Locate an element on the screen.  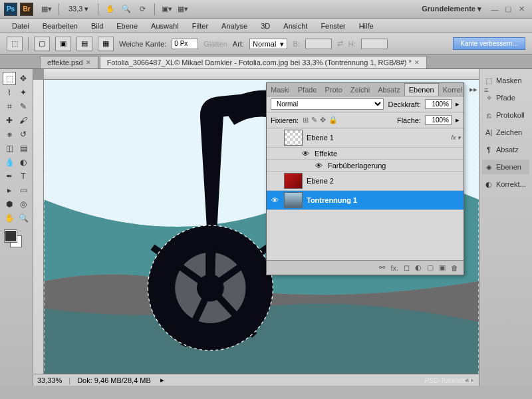
lasso-tool: ⌇ is located at coordinates (9, 92).